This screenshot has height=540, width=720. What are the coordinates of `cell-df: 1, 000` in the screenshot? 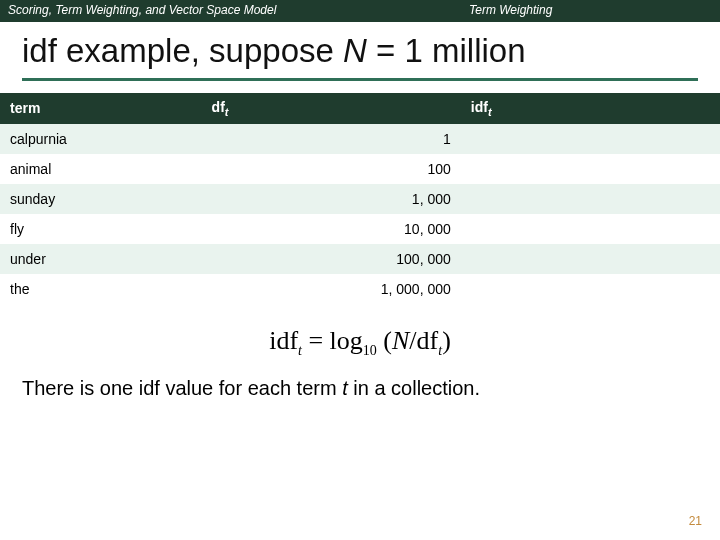 It's located at (332, 199).